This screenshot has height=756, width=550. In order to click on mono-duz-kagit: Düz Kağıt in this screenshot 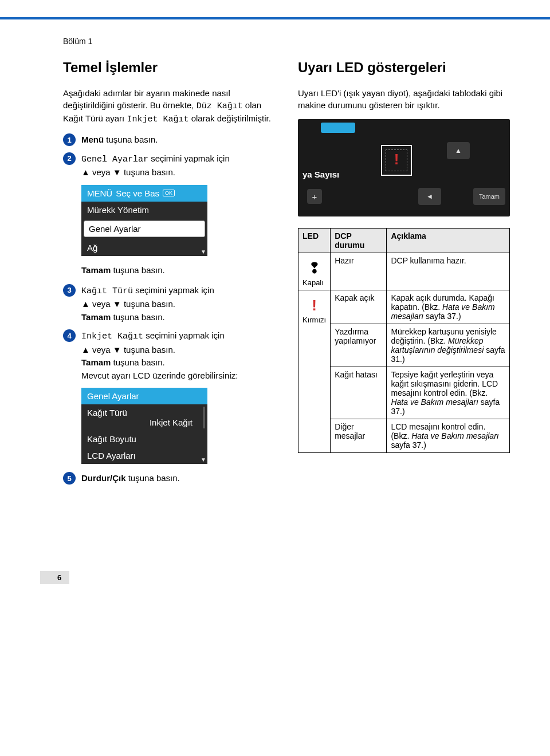, I will do `click(220, 107)`.